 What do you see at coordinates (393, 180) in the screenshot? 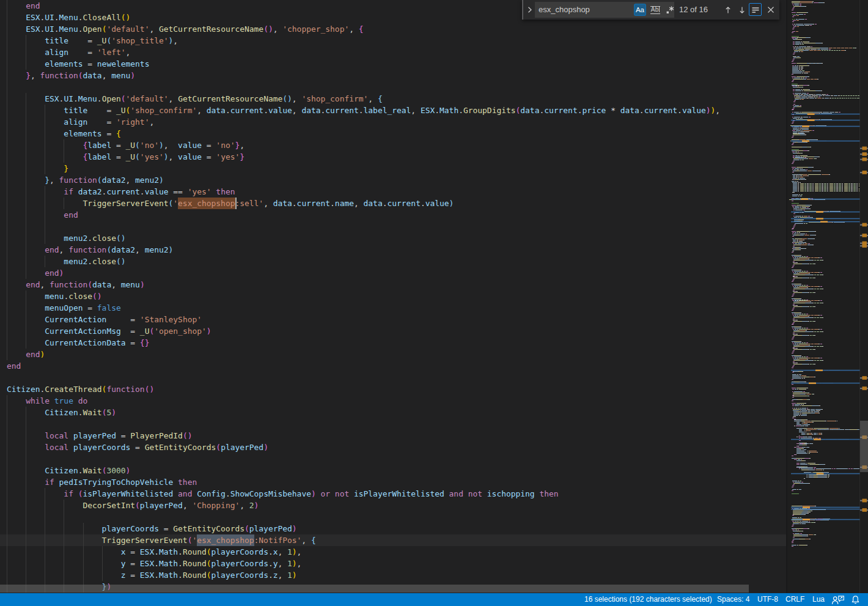
I see `code-line: }, function(data2, menu2)` at bounding box center [393, 180].